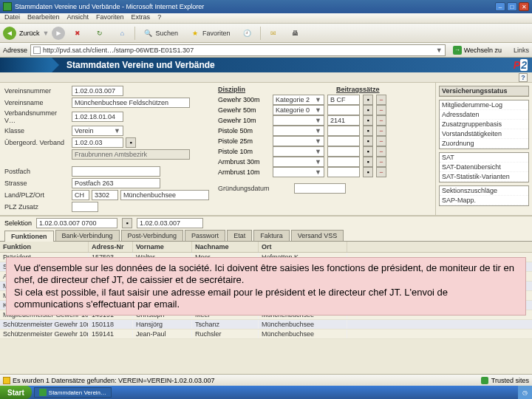 The height and width of the screenshot is (399, 532). What do you see at coordinates (484, 177) in the screenshot?
I see `right-list-item: SAT-Statistik-Varianten` at bounding box center [484, 177].